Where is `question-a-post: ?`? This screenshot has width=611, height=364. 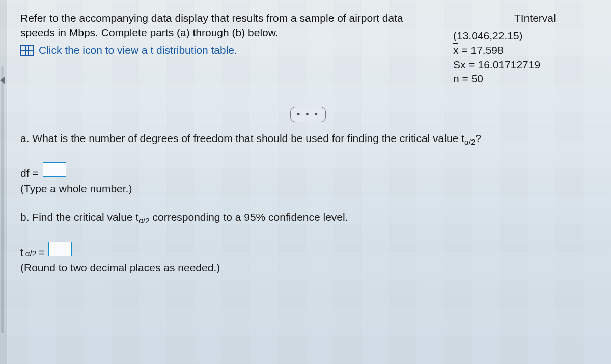 question-a-post: ? is located at coordinates (478, 138).